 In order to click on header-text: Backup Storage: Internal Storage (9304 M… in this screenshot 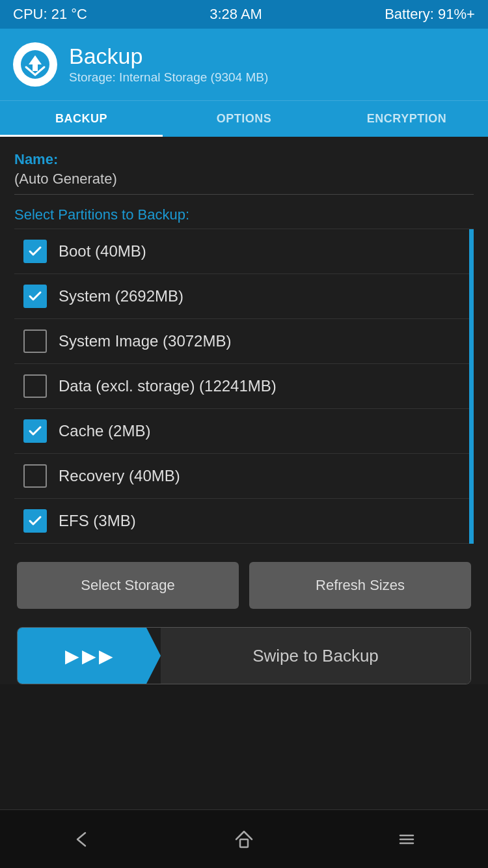, I will do `click(169, 64)`.